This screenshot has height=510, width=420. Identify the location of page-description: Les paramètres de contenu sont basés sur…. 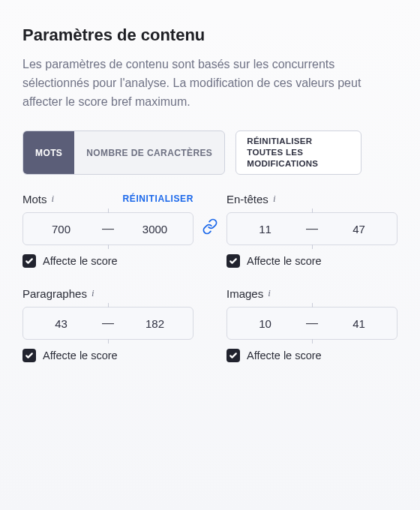
(202, 83).